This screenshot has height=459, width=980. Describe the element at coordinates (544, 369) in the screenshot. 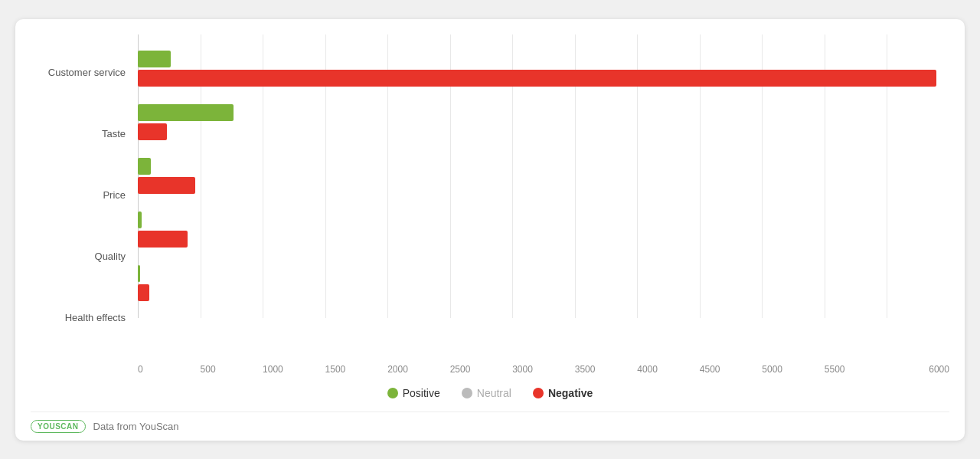

I see `x-tick-labels: 0500100015002000250030003500400045005000…` at that location.